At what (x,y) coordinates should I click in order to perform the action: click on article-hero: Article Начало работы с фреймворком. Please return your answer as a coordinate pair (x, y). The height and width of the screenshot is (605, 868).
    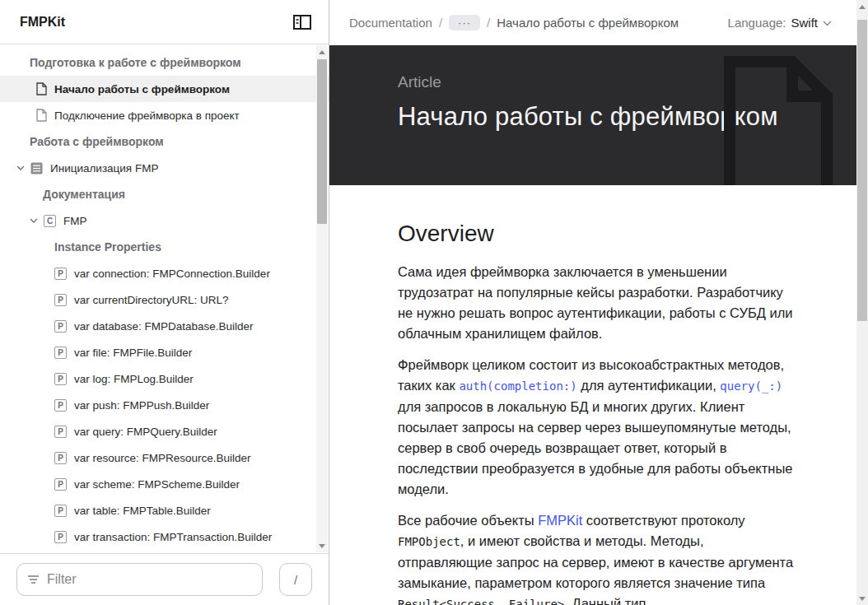
    Looking at the image, I should click on (593, 115).